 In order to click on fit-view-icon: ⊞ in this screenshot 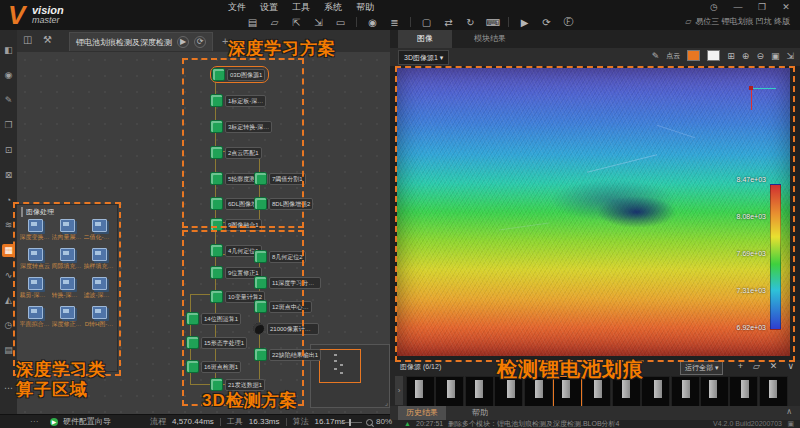, I will do `click(731, 56)`.